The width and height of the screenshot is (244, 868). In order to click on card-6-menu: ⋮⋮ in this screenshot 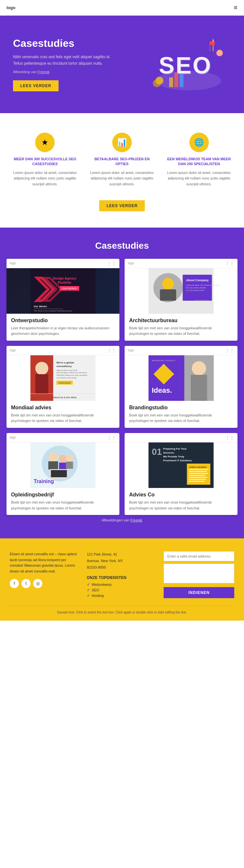, I will do `click(230, 437)`.